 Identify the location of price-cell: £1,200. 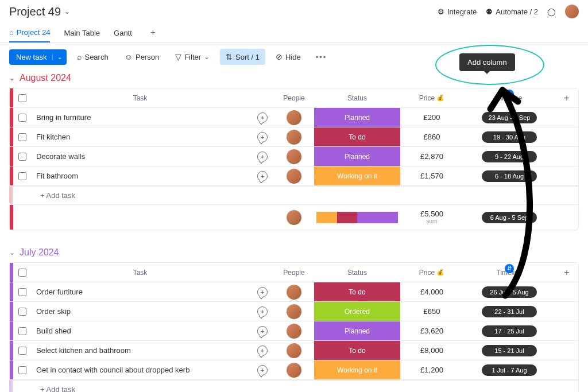
(432, 370).